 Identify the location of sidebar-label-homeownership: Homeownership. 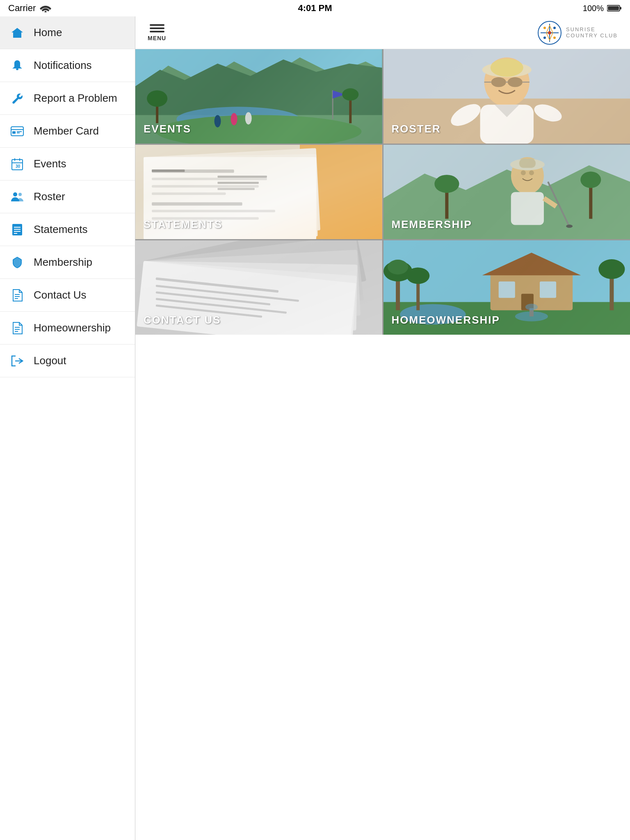
(72, 328).